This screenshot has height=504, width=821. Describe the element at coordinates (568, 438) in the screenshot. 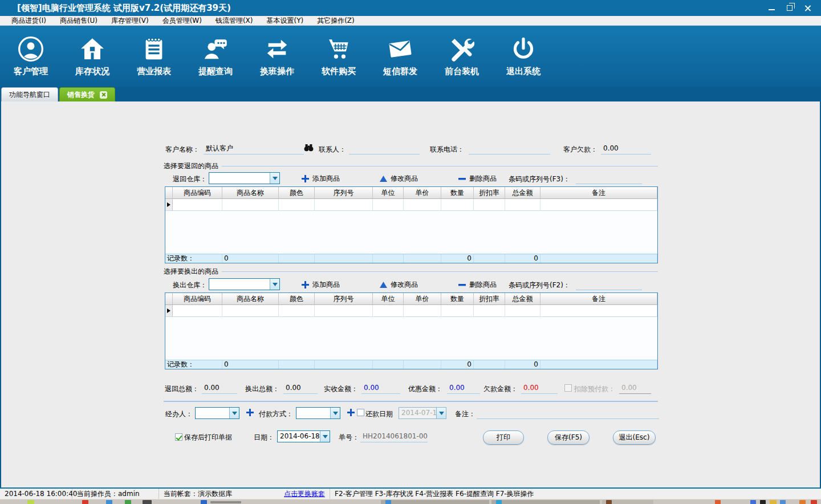

I see `save-button: 保存(F5)` at that location.